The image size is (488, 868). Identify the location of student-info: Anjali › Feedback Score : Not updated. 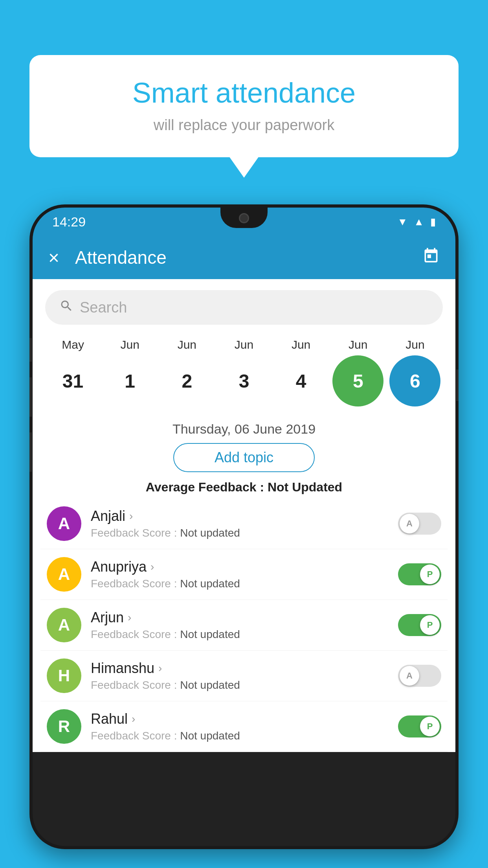
(244, 524).